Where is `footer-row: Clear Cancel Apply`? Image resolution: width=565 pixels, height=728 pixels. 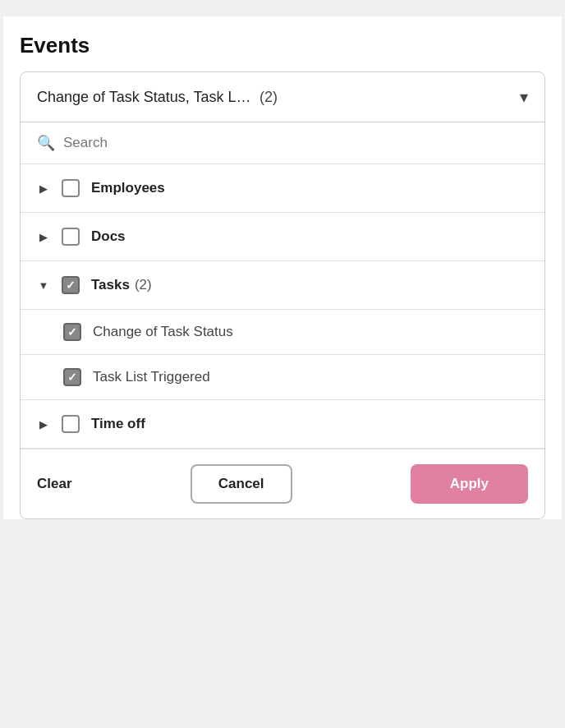 footer-row: Clear Cancel Apply is located at coordinates (282, 483).